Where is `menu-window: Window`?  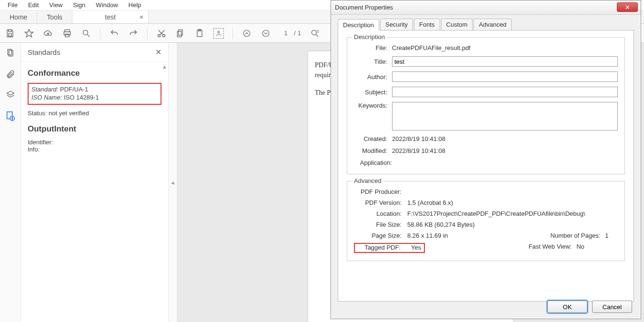
menu-window: Window is located at coordinates (107, 5).